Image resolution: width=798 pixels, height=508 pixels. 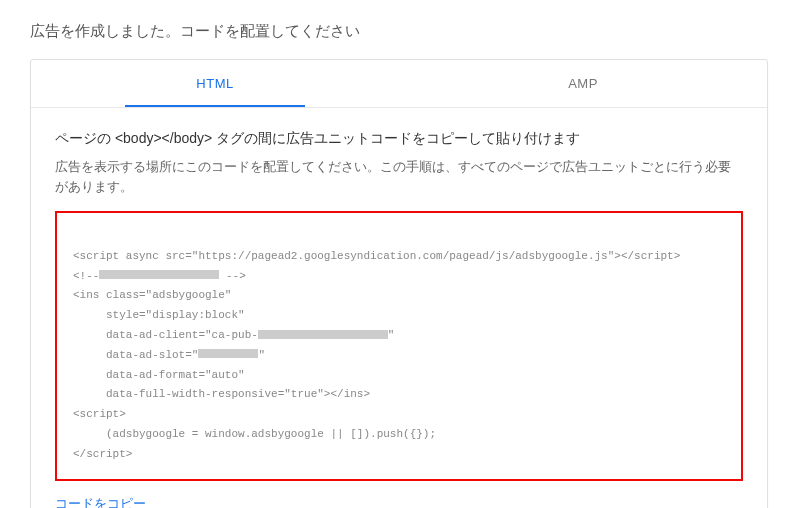 I want to click on tab-amp: AMP, so click(x=583, y=84).